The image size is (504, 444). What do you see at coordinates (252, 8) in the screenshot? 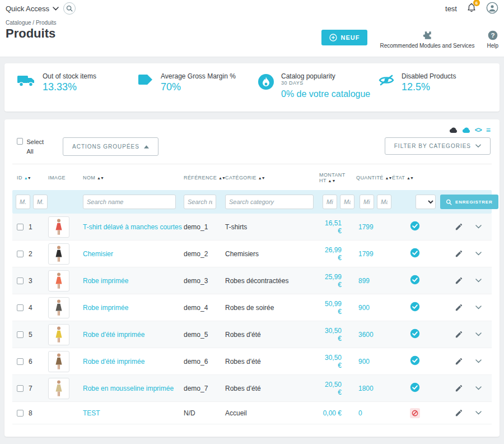
I see `top-navbar: Quick Access test 6` at bounding box center [252, 8].